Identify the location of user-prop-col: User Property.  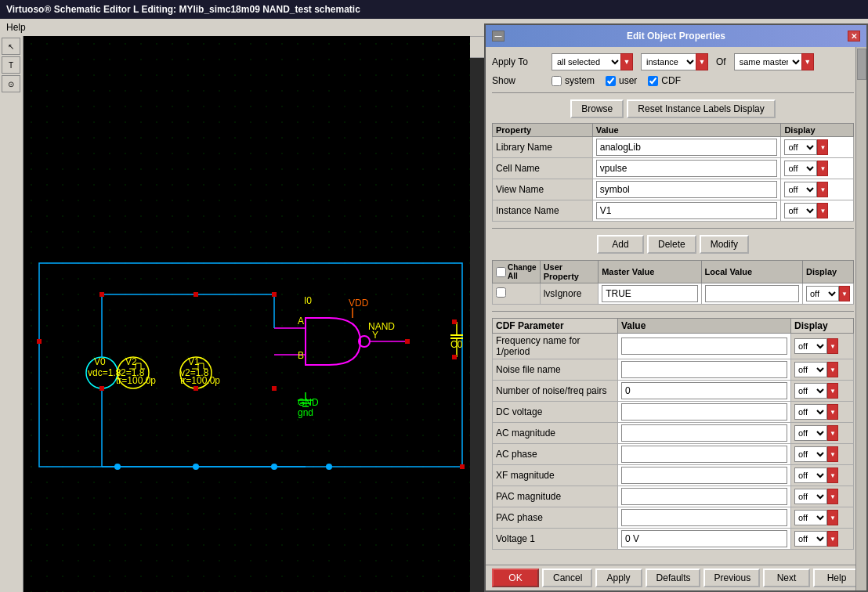
(569, 273).